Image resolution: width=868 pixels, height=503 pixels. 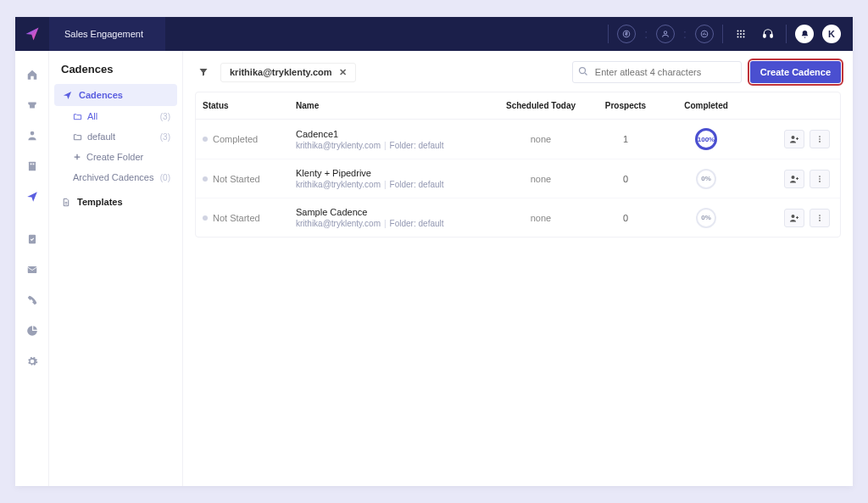 I want to click on table-row: Not StartedSample Cadencekrithika@trykle…, so click(x=518, y=217).